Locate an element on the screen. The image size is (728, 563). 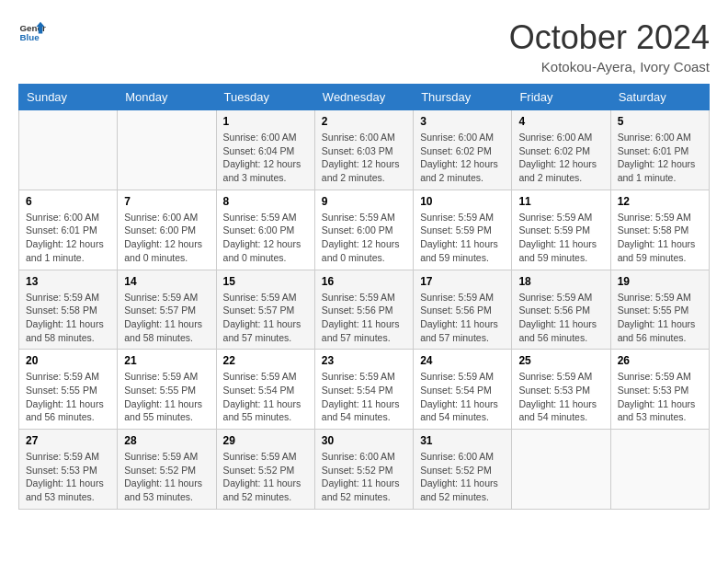
day-number: 15 is located at coordinates (266, 282).